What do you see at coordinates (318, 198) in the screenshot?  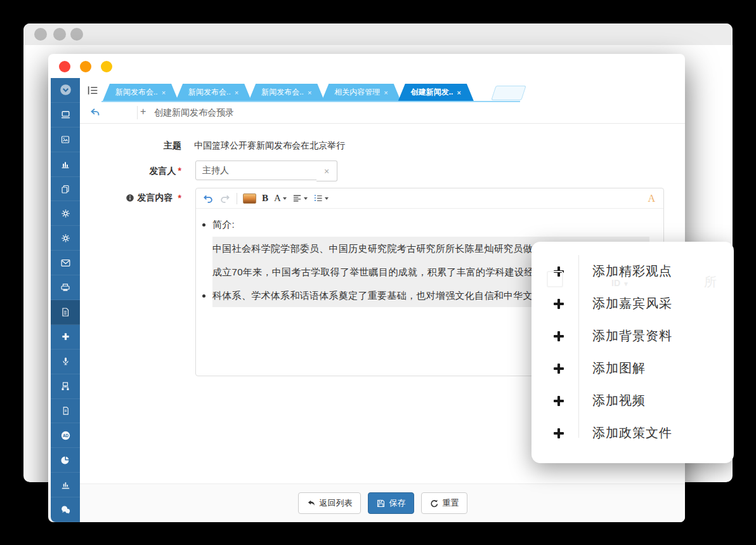 I see `ordered-list-icon` at bounding box center [318, 198].